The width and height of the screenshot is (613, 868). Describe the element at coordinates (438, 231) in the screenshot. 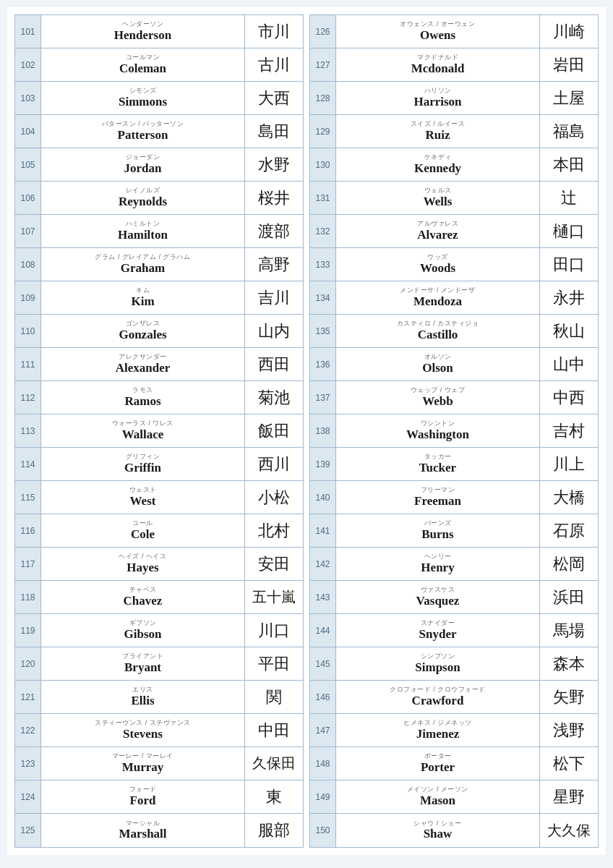

I see `english-cell: アルヴァレスAlvarez` at that location.